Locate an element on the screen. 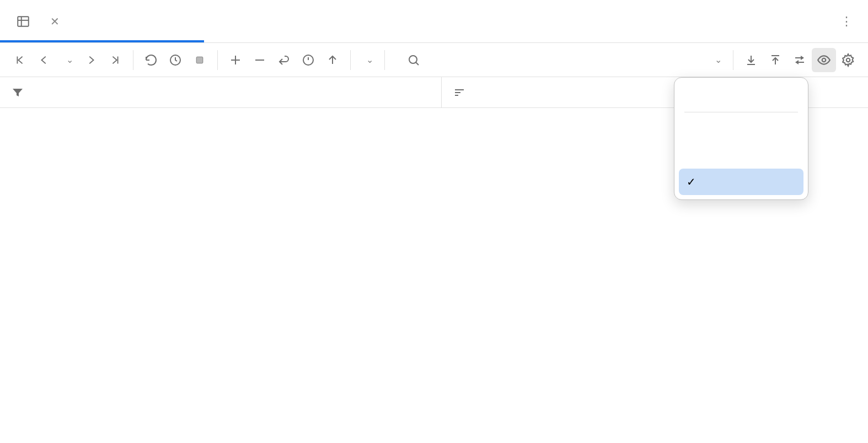  next-page-button is located at coordinates (91, 60).